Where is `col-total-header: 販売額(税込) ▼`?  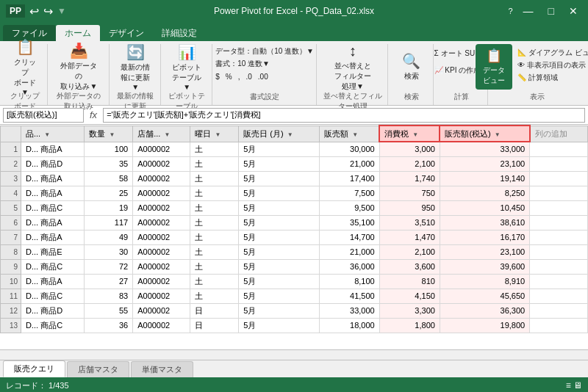
col-total-header: 販売額(税込) ▼ is located at coordinates (484, 134).